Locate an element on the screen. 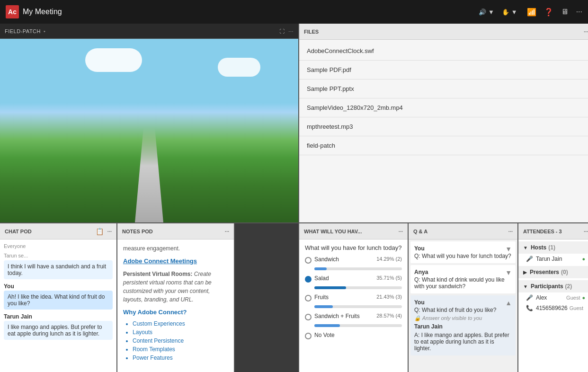  qa-name-0: You is located at coordinates (463, 248).